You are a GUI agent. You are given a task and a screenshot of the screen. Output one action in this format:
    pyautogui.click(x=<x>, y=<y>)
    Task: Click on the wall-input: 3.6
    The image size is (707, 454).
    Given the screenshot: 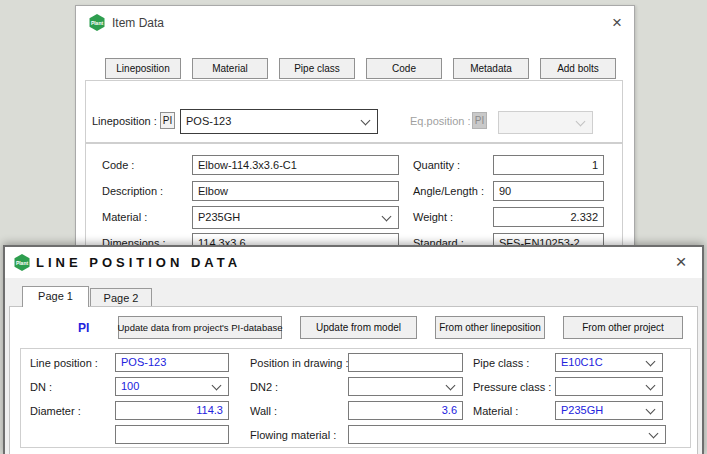 What is the action you would take?
    pyautogui.click(x=406, y=410)
    